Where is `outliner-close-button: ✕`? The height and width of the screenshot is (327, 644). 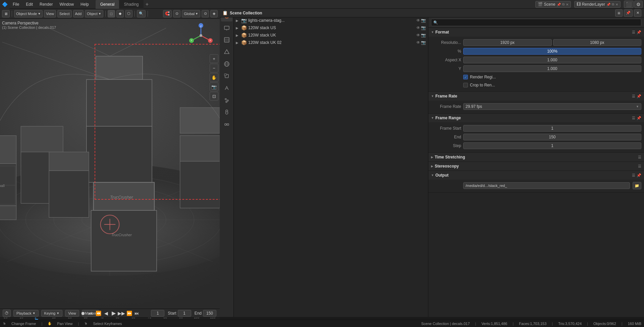
outliner-close-button: ✕ is located at coordinates (638, 13).